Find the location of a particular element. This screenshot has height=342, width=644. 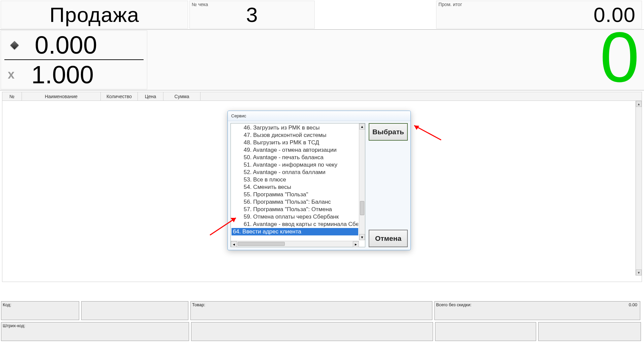

header-row: Продажа № чека 3 Пром. итог 0.00 is located at coordinates (322, 15).